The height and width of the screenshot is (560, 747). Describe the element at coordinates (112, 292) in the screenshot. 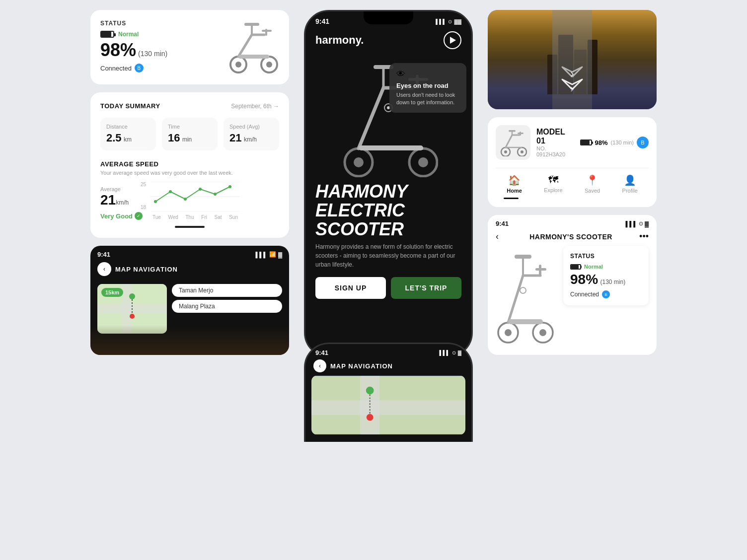

I see `km-badge: 15km` at that location.